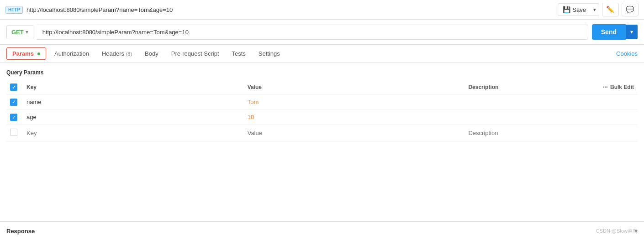  I want to click on save-button: 💾 Save, so click(574, 10).